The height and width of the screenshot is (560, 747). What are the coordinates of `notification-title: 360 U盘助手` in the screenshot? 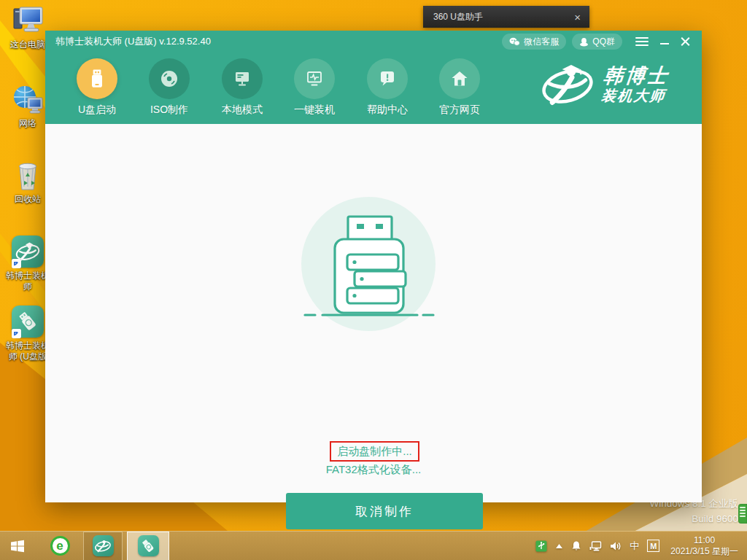 It's located at (495, 18).